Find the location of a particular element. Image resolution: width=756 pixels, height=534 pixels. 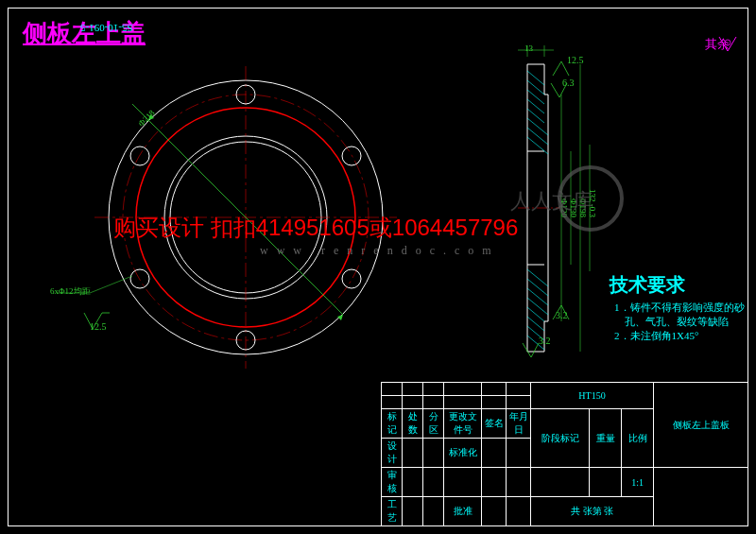

roughness-val-1: 12.5 is located at coordinates (98, 327).